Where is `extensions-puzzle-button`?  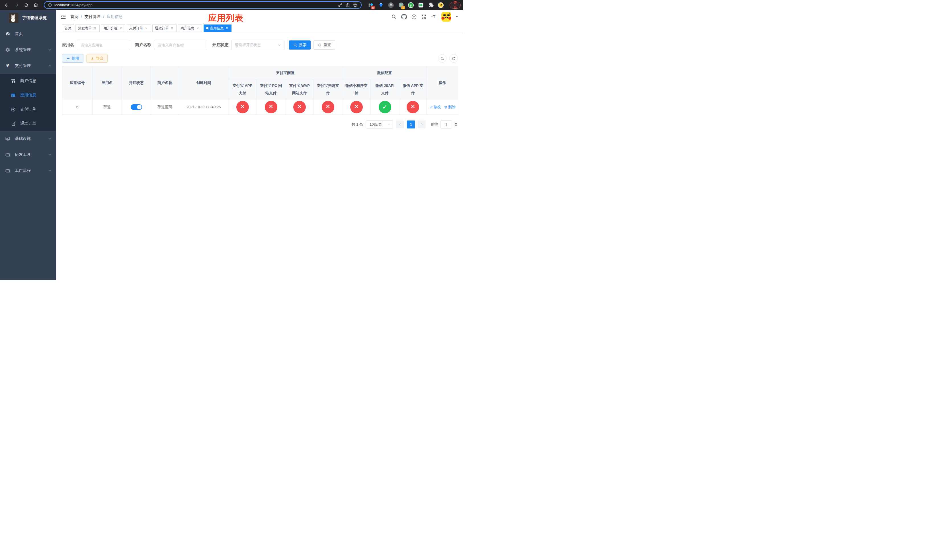
extensions-puzzle-button is located at coordinates (431, 5).